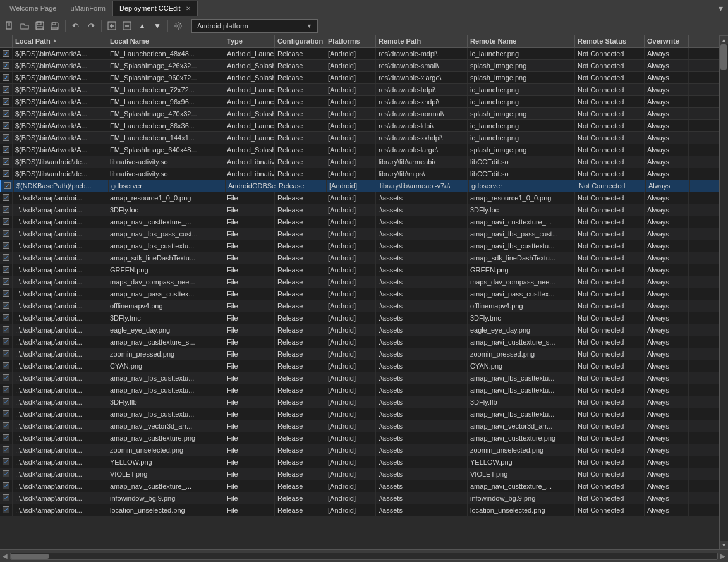 The height and width of the screenshot is (562, 728). What do you see at coordinates (5, 556) in the screenshot?
I see `scroll-left-arrow: ◀` at bounding box center [5, 556].